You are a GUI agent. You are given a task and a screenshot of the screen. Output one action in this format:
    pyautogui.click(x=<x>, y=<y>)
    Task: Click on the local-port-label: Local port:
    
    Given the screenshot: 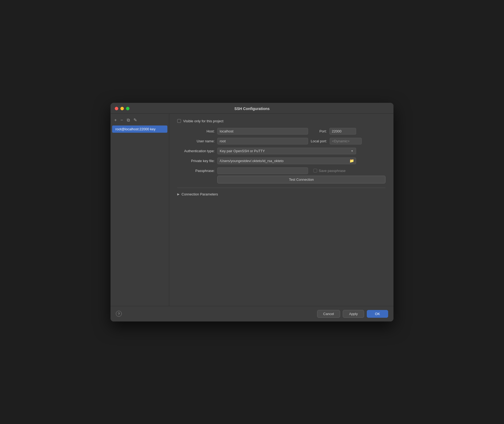 What is the action you would take?
    pyautogui.click(x=319, y=141)
    